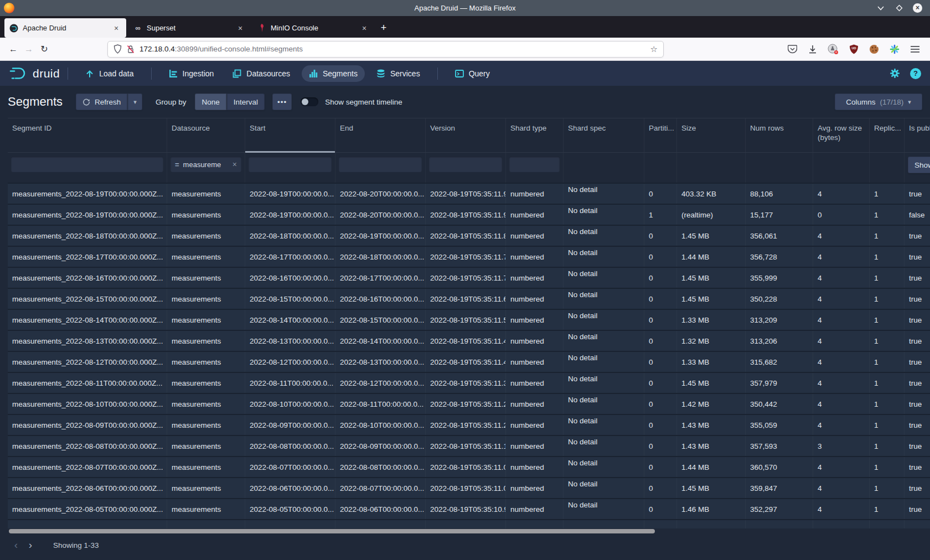 The width and height of the screenshot is (930, 560). Describe the element at coordinates (469, 424) in the screenshot. I see `table-row: measurements_2022-08-09T00:00:00.000Z...…` at that location.